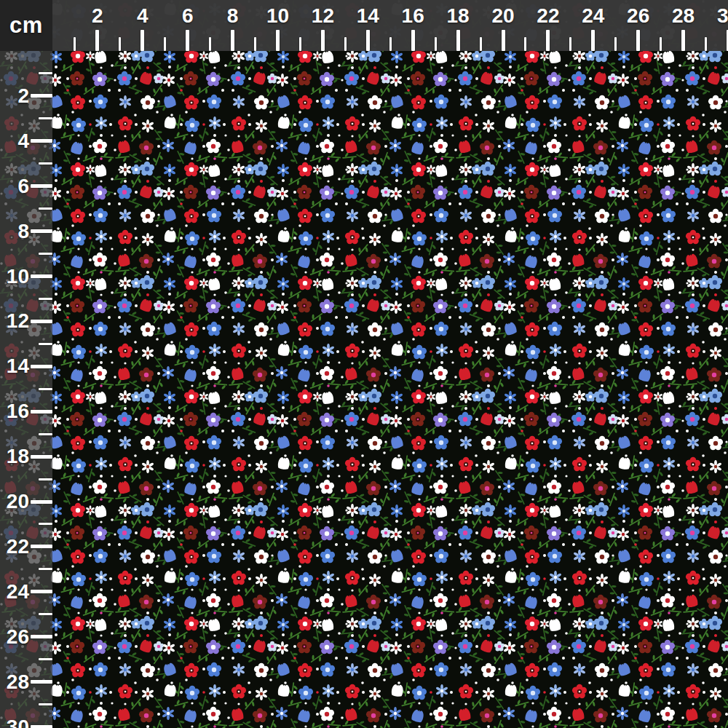  What do you see at coordinates (26, 389) in the screenshot?
I see `ruler-left-strip` at bounding box center [26, 389].